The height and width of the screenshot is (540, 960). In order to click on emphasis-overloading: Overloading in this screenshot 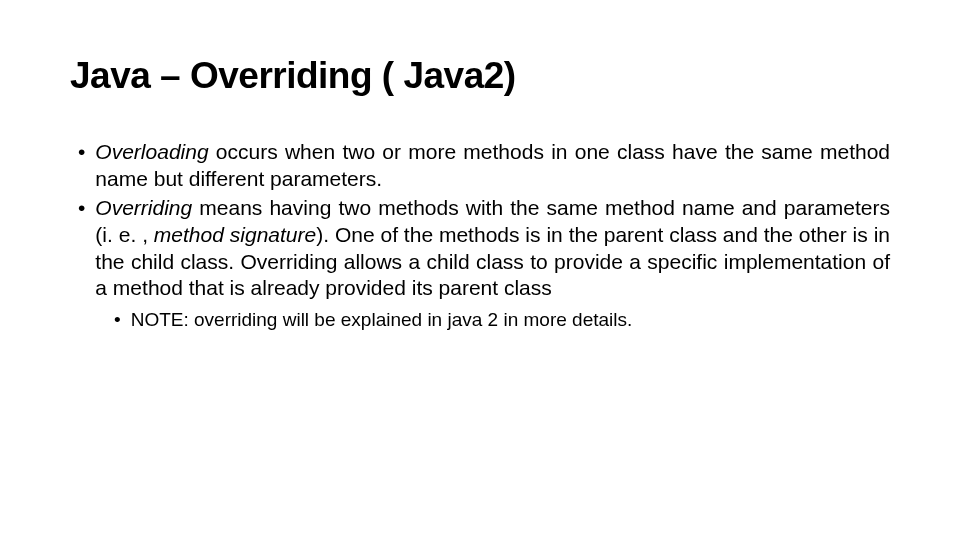, I will do `click(152, 152)`.